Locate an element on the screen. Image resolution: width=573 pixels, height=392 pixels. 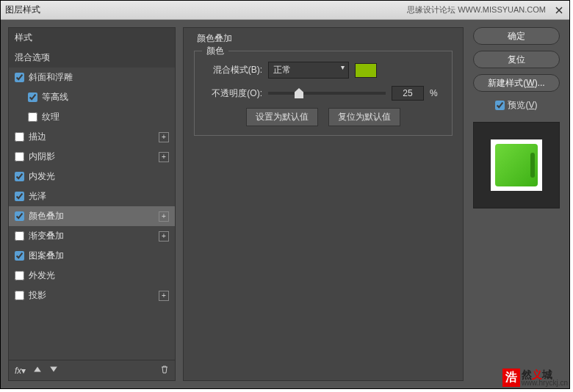
close-icon is located at coordinates (559, 10).